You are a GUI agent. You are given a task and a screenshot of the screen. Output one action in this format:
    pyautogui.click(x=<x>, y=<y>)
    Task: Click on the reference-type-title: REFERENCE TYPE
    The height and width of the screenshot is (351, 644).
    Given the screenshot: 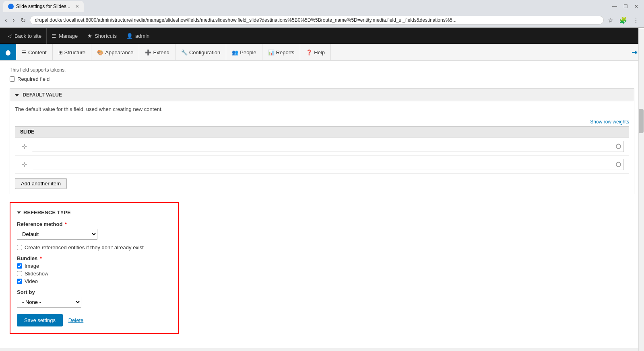 What is the action you would take?
    pyautogui.click(x=47, y=212)
    